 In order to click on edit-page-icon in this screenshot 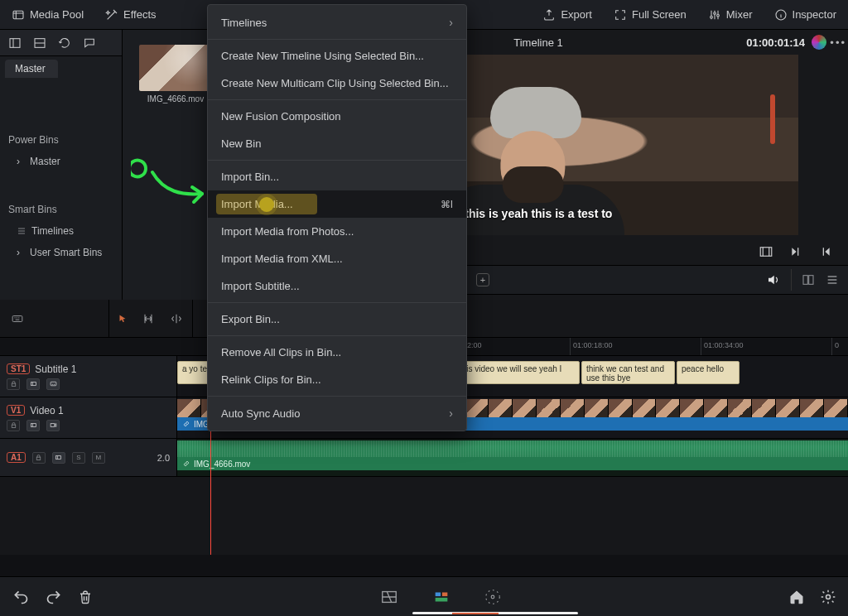, I will do `click(441, 597)`.